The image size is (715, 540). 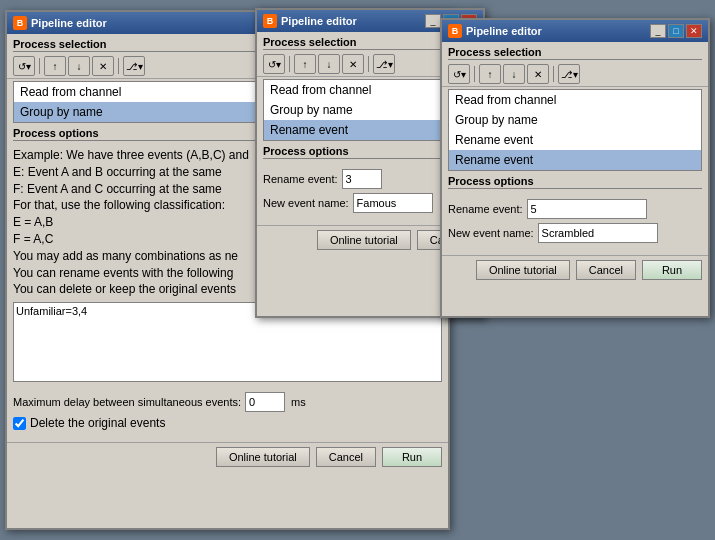 I want to click on down-btn-1: ↓, so click(x=79, y=66).